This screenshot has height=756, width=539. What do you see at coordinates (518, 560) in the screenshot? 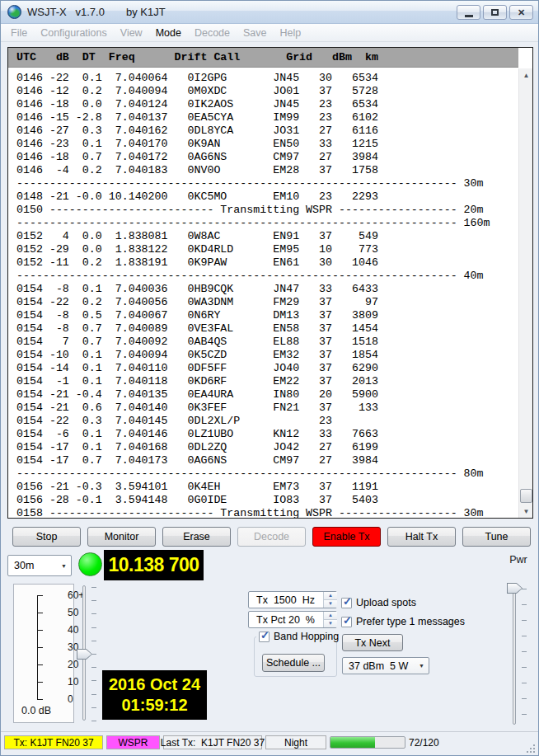
I see `pwr-label: Pwr` at bounding box center [518, 560].